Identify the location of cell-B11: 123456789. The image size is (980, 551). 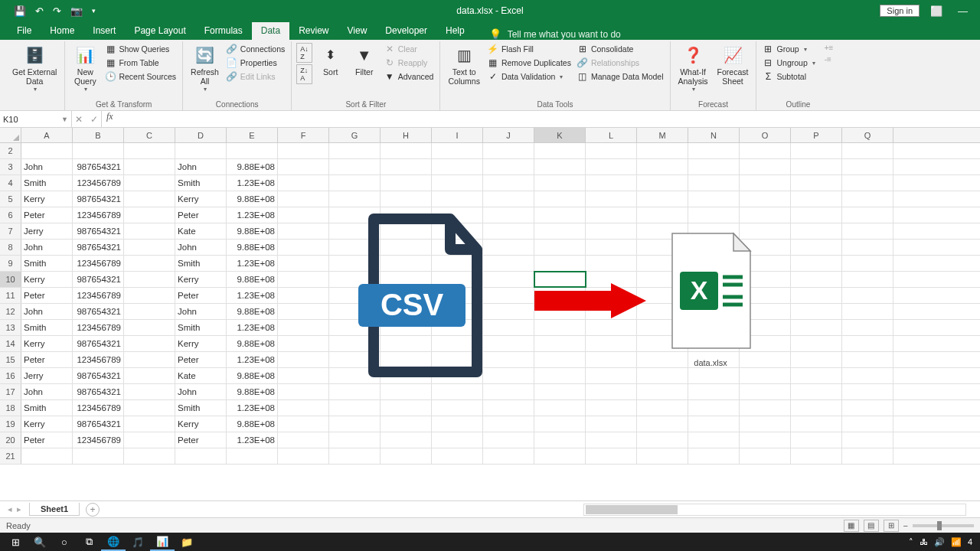
(98, 295).